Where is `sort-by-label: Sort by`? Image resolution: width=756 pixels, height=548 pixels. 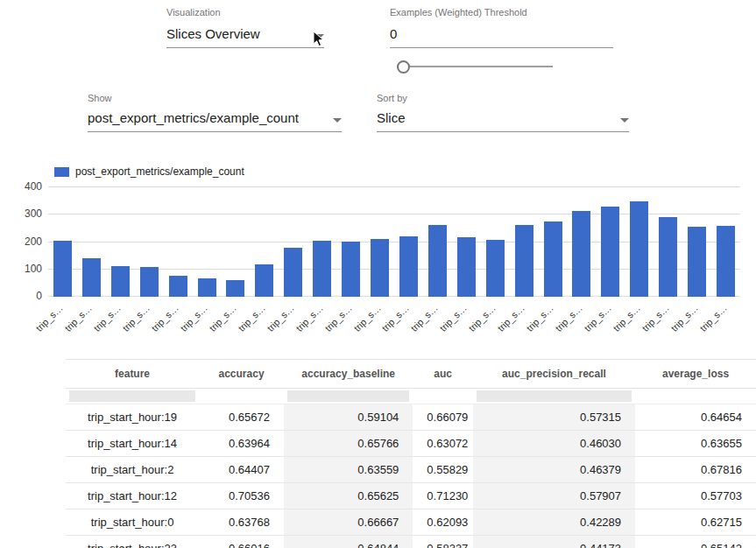 sort-by-label: Sort by is located at coordinates (392, 98).